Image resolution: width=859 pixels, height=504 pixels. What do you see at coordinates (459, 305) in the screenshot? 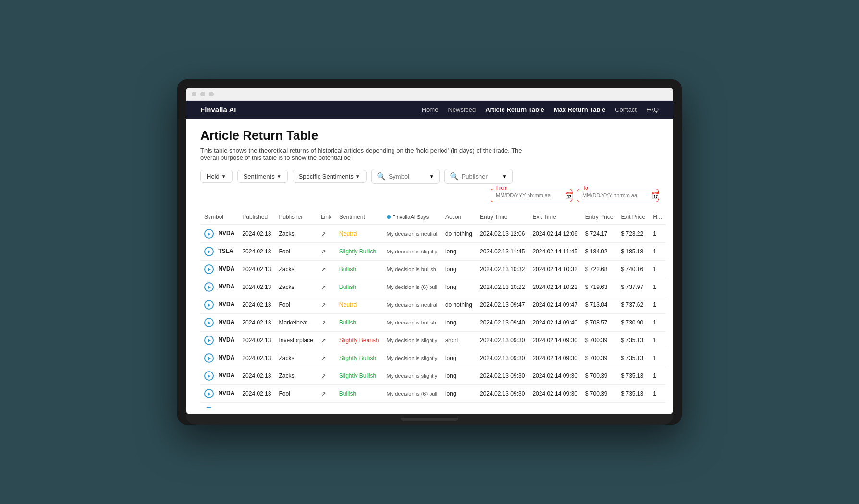
I see `cell-action-4: do nothing` at bounding box center [459, 305].